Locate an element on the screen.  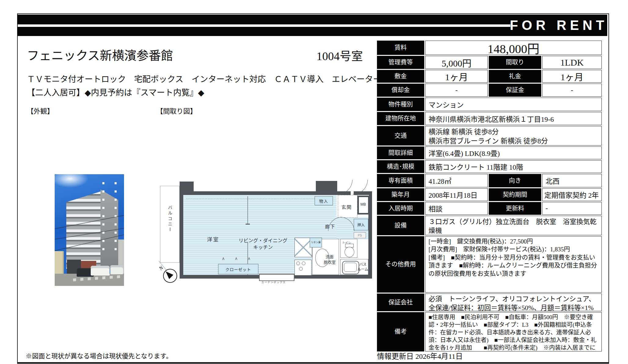
mgmt-fee-label: 管理費等 is located at coordinates (401, 62).